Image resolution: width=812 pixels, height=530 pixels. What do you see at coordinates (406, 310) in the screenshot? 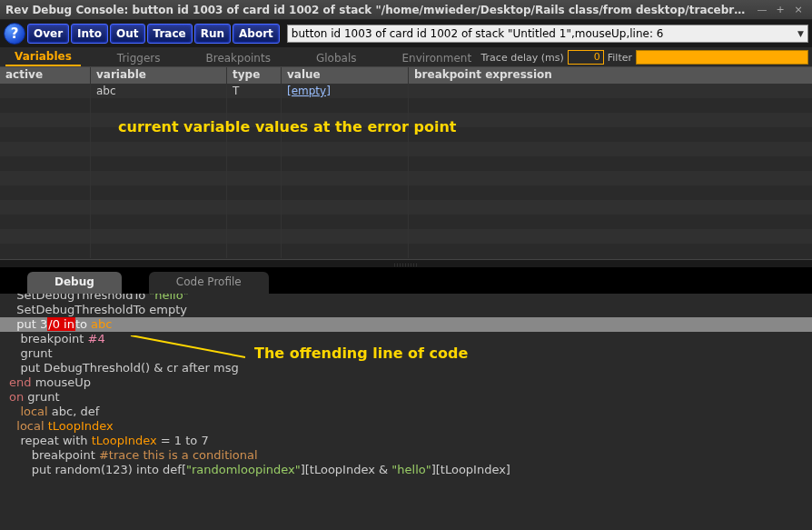
I see `code-line: SetDebugThresholdTo empty` at bounding box center [406, 310].